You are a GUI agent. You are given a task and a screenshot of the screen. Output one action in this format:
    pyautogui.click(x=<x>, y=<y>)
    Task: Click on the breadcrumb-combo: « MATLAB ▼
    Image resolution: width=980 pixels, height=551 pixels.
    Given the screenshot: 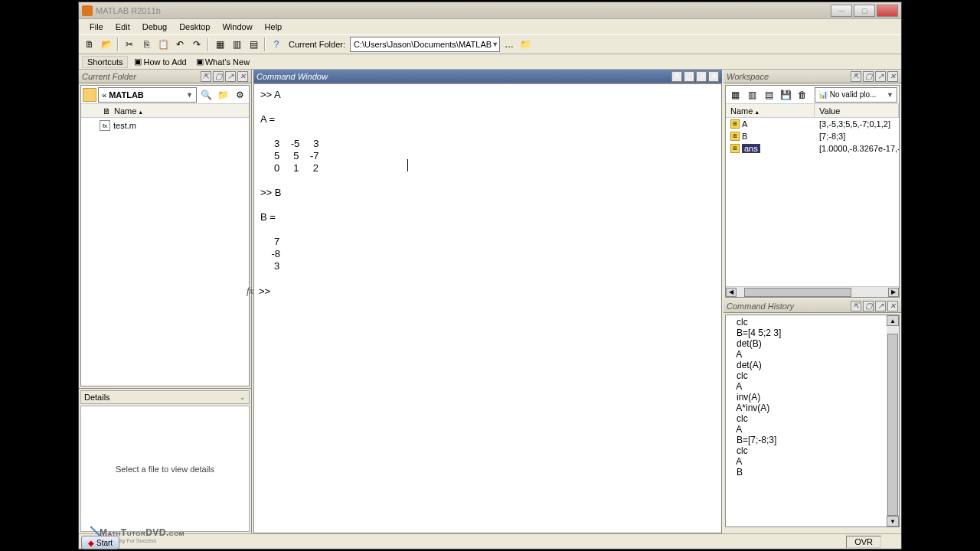 What is the action you would take?
    pyautogui.click(x=147, y=95)
    